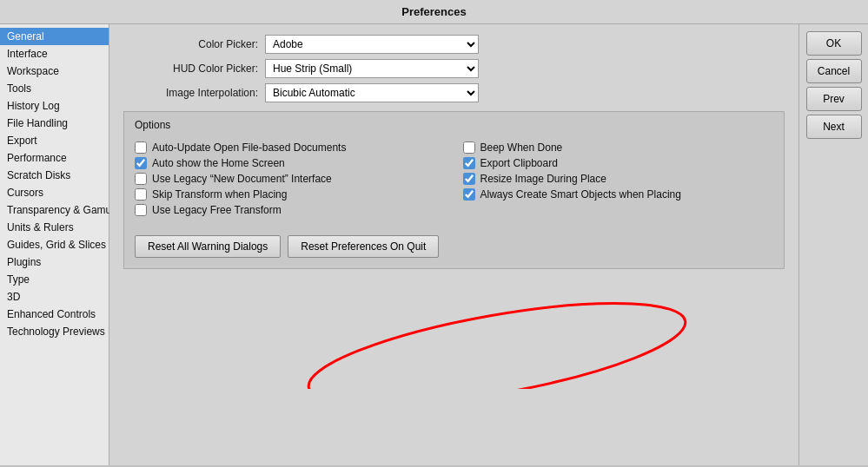 The image size is (868, 467). Describe the element at coordinates (372, 69) in the screenshot. I see `hud-color-picker-select: Hue Strip (Small)` at that location.